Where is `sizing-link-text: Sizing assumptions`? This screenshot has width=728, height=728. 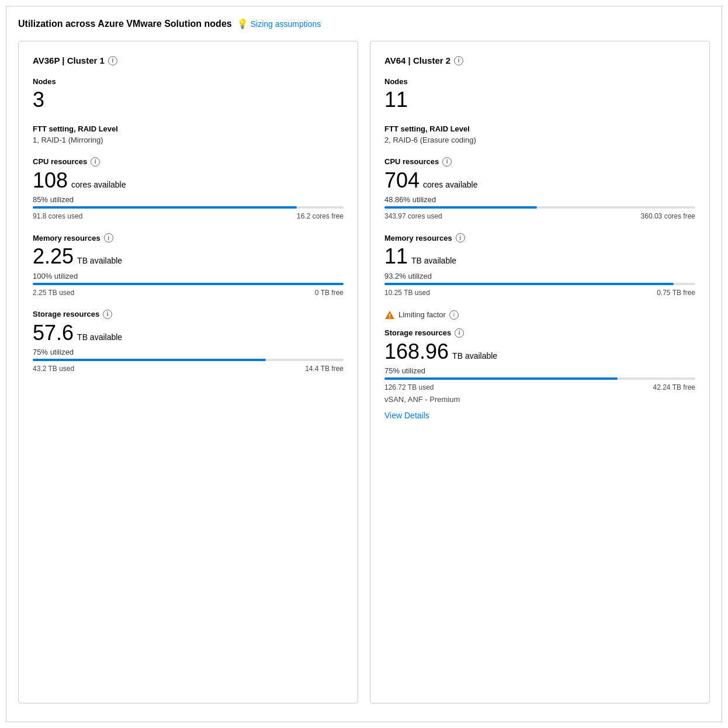
sizing-link-text: Sizing assumptions is located at coordinates (286, 24).